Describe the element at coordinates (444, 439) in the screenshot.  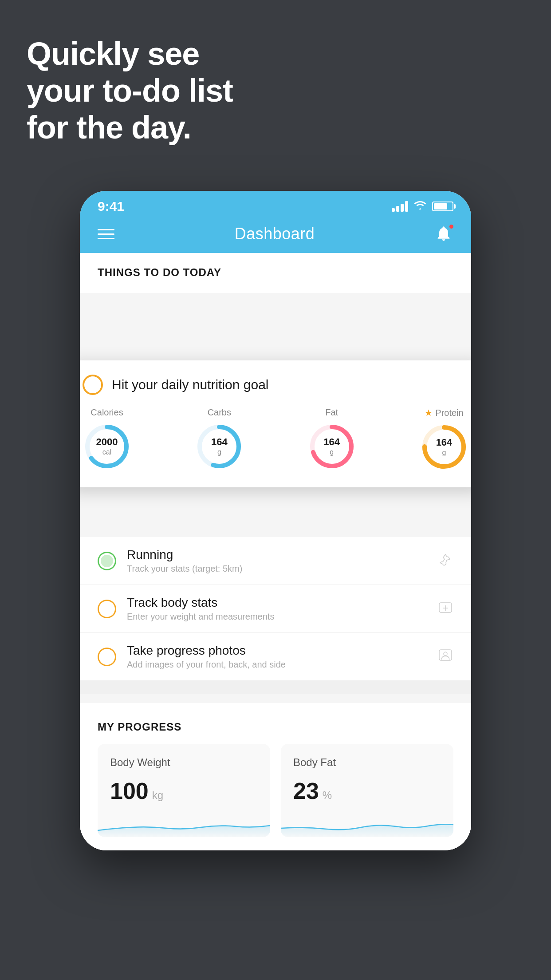
I see `nutrition-item-protein: ★ Protein 164 g` at that location.